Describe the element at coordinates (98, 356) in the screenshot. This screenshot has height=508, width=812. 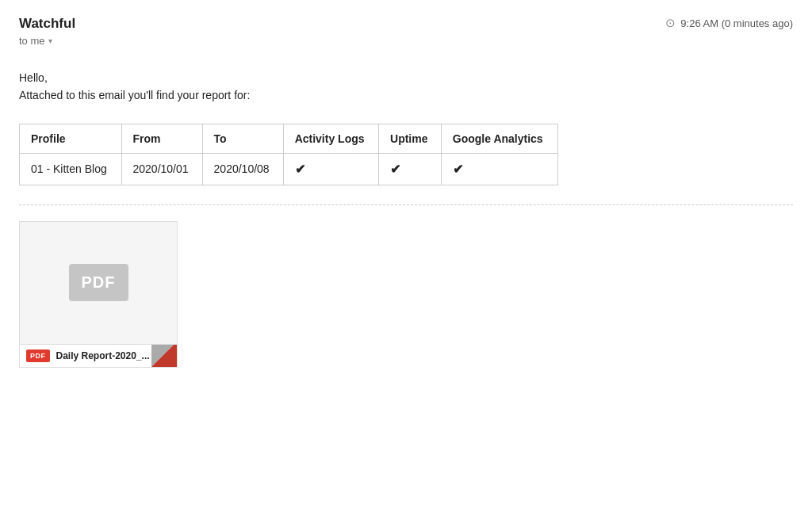
I see `attachment-footer: PDF Daily Report-2020_...` at that location.